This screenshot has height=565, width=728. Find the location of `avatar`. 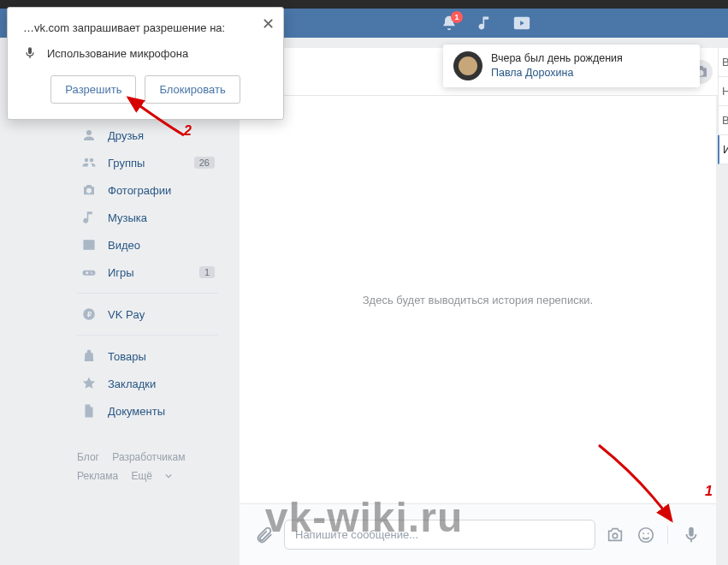

avatar is located at coordinates (468, 66).